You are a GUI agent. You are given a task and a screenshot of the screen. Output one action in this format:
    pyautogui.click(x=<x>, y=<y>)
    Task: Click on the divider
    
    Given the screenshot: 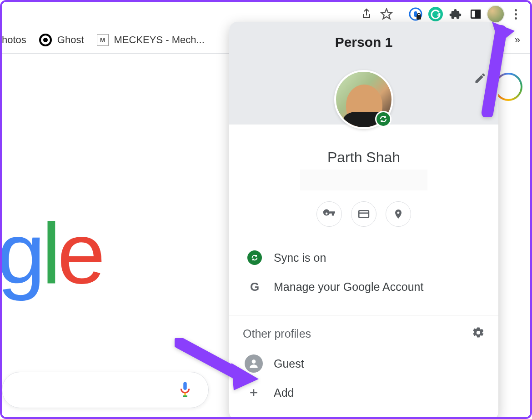 What is the action you would take?
    pyautogui.click(x=364, y=315)
    